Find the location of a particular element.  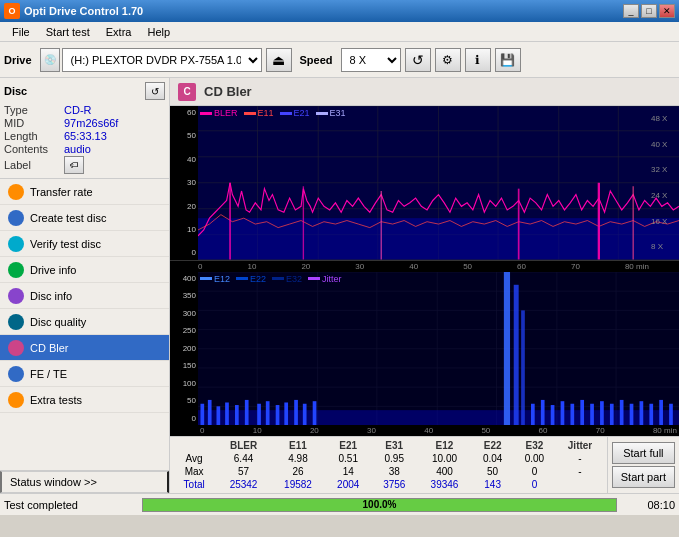

avg-jitter: - is located at coordinates (580, 458).